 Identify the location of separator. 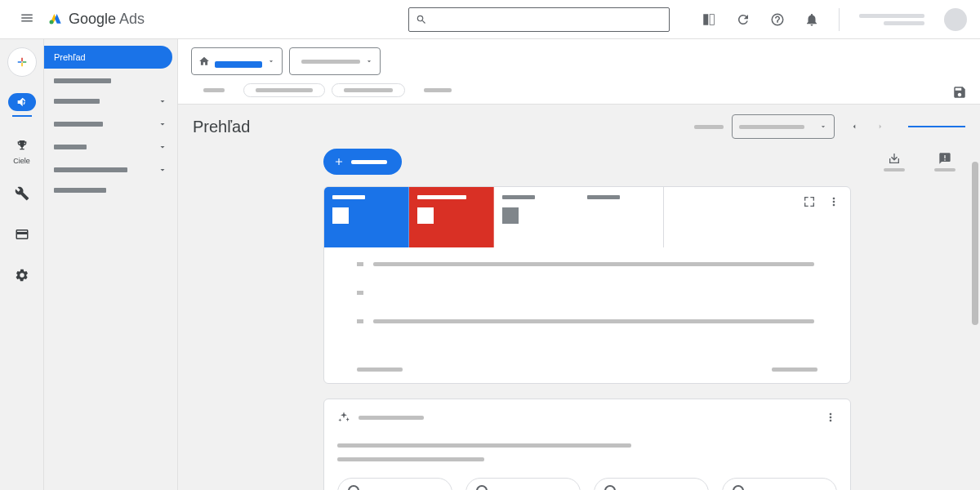
(840, 20).